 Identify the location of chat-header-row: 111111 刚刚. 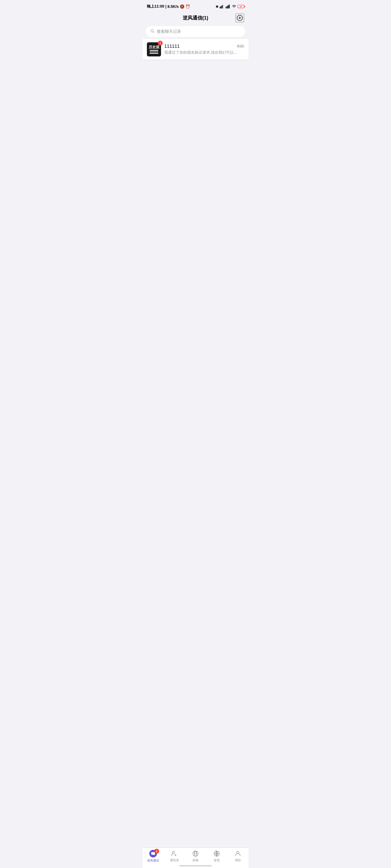
(204, 46).